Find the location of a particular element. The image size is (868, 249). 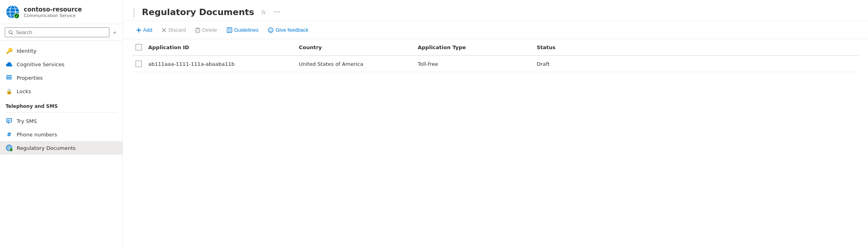

header-checkbox-cell is located at coordinates (139, 48).